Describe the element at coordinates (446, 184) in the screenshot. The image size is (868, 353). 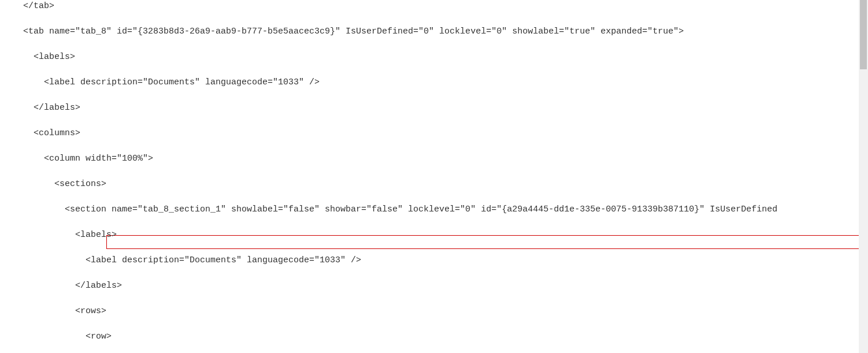
I see `code-line: <sections>` at that location.